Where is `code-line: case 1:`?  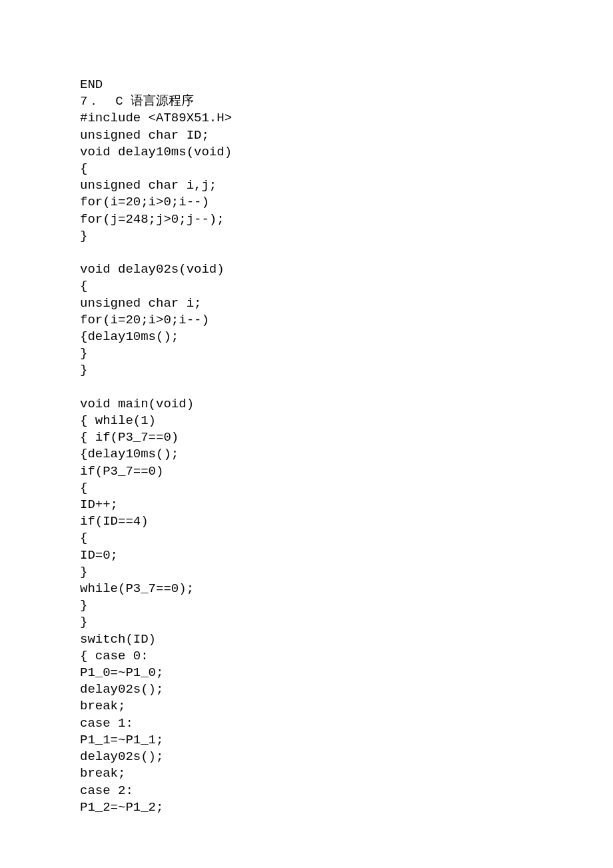 code-line: case 1: is located at coordinates (306, 724).